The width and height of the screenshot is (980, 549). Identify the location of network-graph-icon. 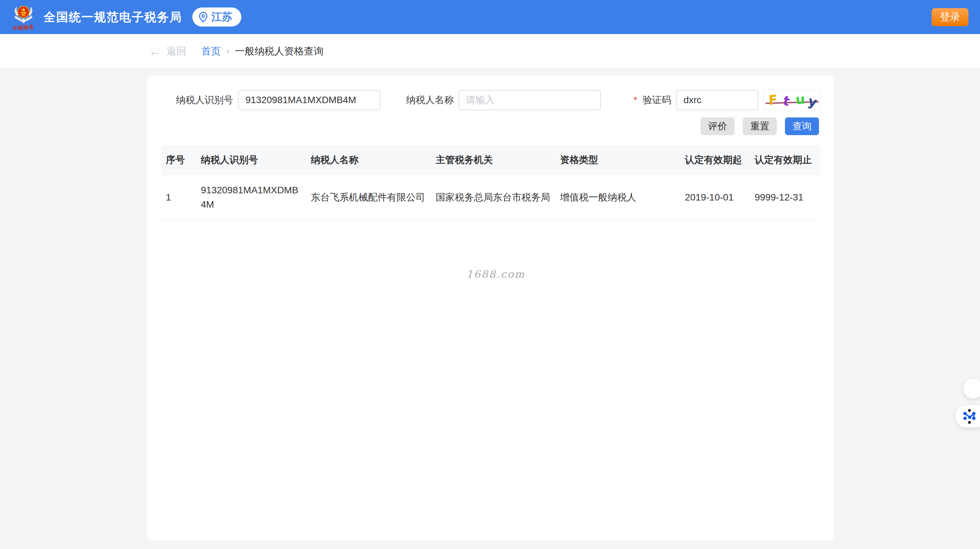
(969, 416).